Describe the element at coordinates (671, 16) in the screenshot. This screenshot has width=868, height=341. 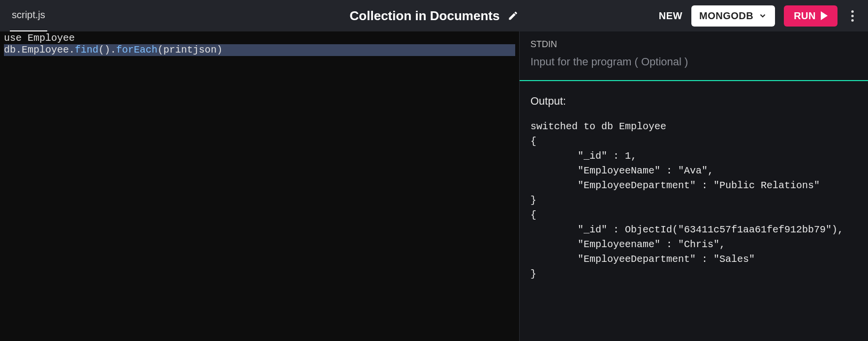
I see `new-button: NEW` at that location.